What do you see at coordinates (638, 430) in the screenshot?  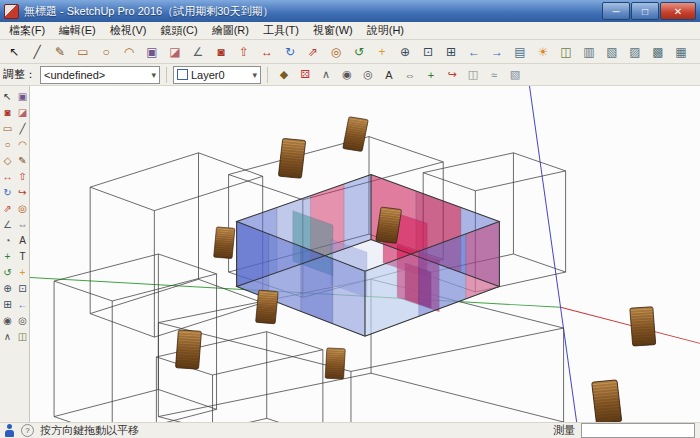 I see `measurement-input` at bounding box center [638, 430].